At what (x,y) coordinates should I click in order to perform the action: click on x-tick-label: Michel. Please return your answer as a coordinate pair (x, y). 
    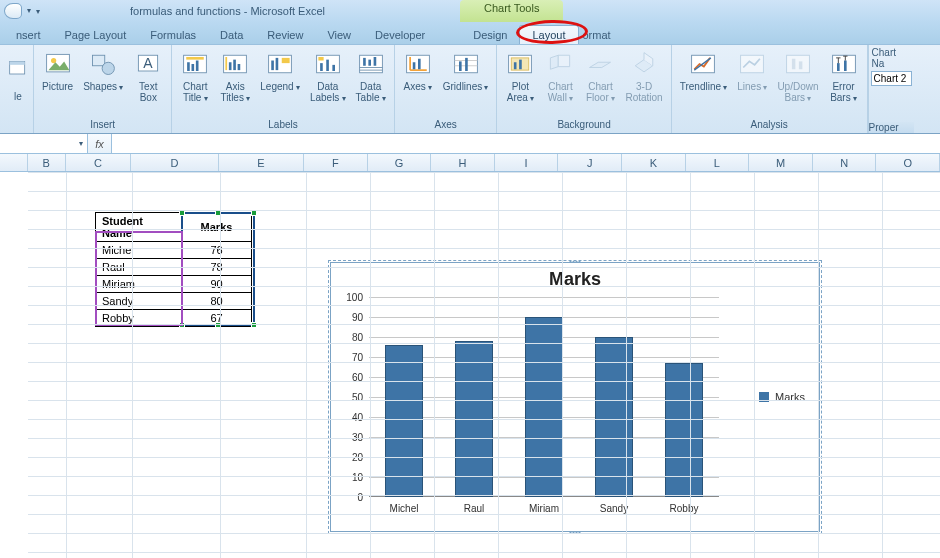
    Looking at the image, I should click on (404, 508).